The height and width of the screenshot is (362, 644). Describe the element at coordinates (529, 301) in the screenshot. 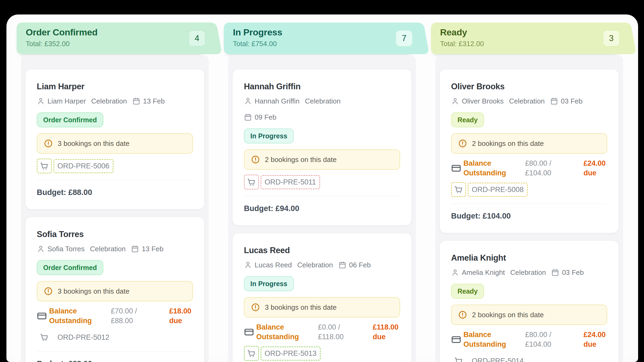

I see `order-card: Amelia Knight Amelia Knight Celebration …` at that location.